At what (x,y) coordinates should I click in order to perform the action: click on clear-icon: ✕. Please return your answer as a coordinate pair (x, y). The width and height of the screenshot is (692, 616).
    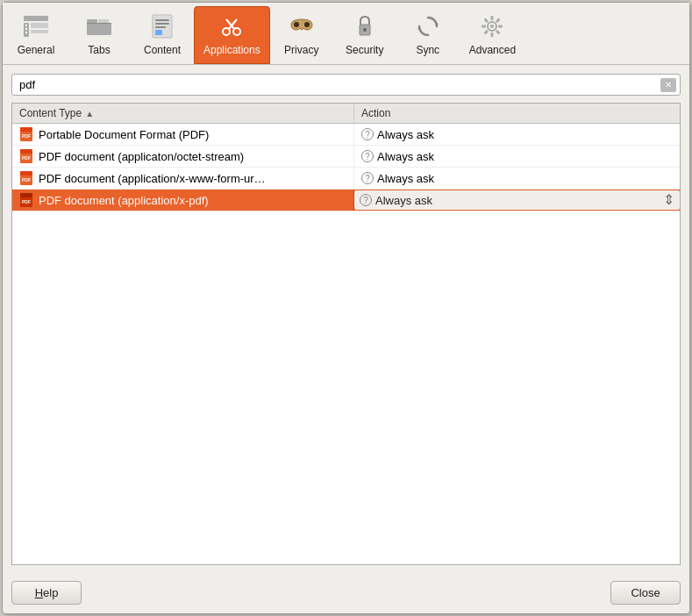
    Looking at the image, I should click on (668, 84).